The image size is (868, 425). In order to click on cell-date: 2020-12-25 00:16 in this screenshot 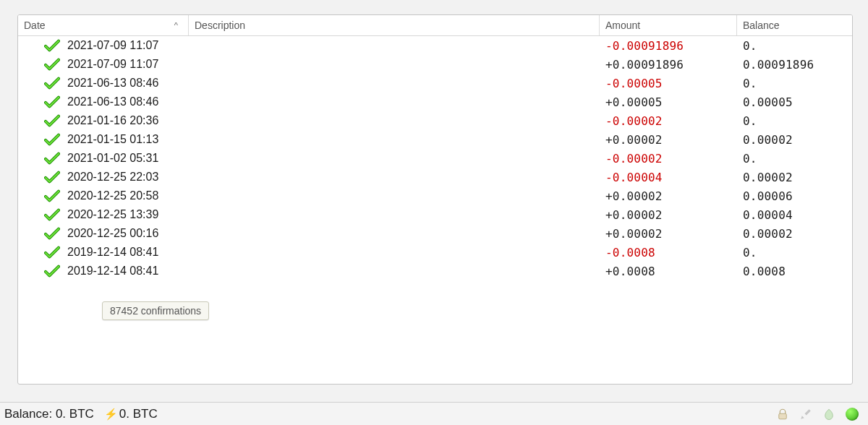, I will do `click(103, 233)`.